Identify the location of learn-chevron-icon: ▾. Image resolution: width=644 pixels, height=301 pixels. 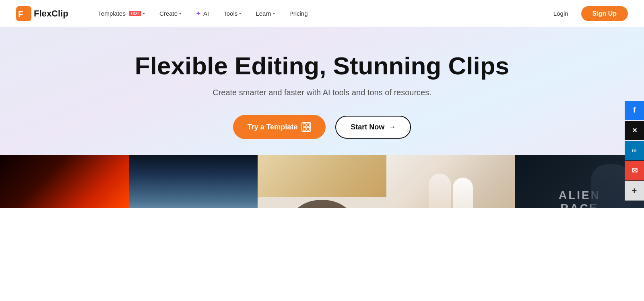
(274, 14).